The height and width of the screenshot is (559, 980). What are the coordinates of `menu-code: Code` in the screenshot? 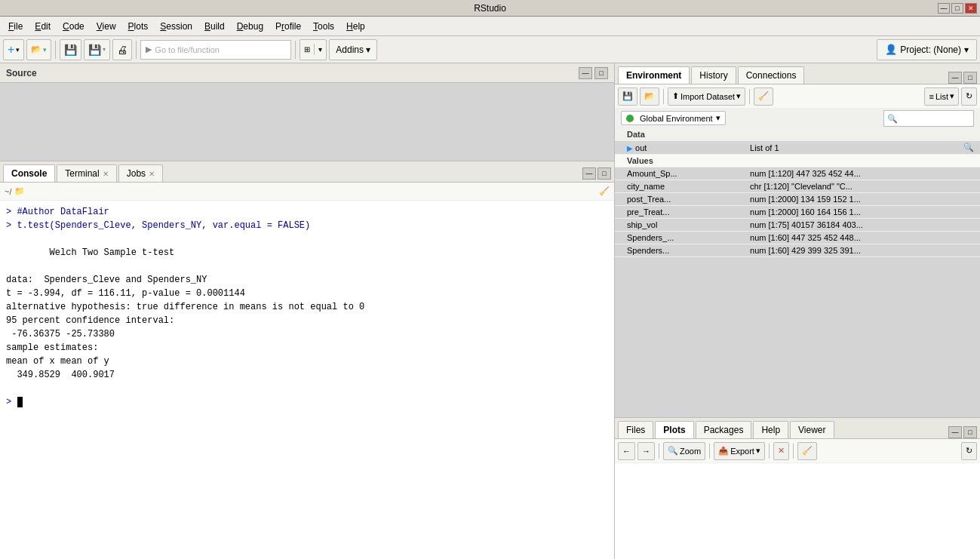 It's located at (74, 26).